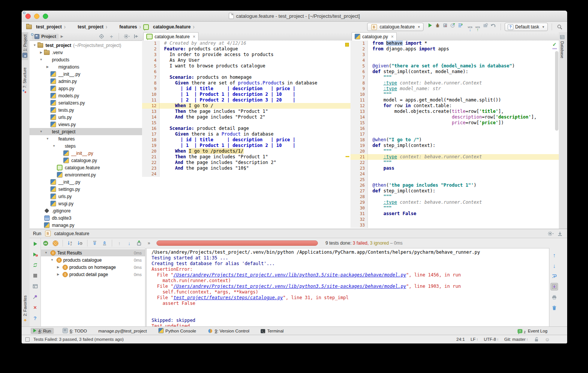  What do you see at coordinates (35, 318) in the screenshot?
I see `help-icon: ?` at bounding box center [35, 318].